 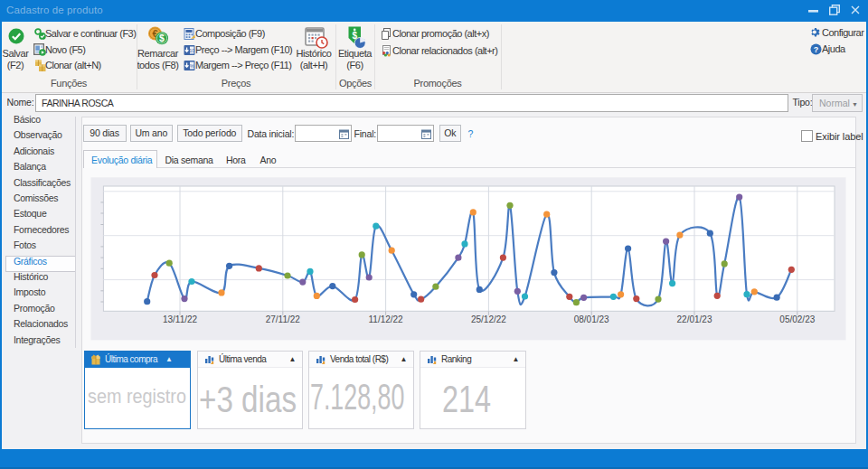 I want to click on svg-text: 27/11/22, so click(x=284, y=320).